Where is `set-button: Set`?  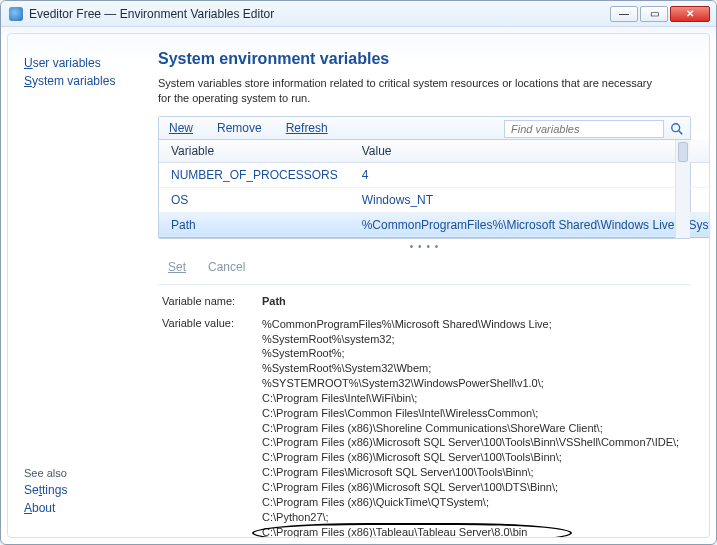 set-button: Set is located at coordinates (177, 267).